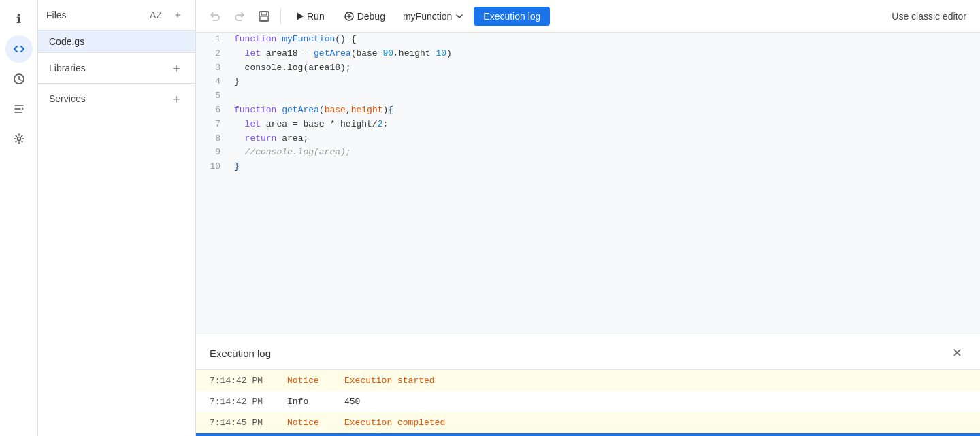  I want to click on code-icon, so click(19, 49).